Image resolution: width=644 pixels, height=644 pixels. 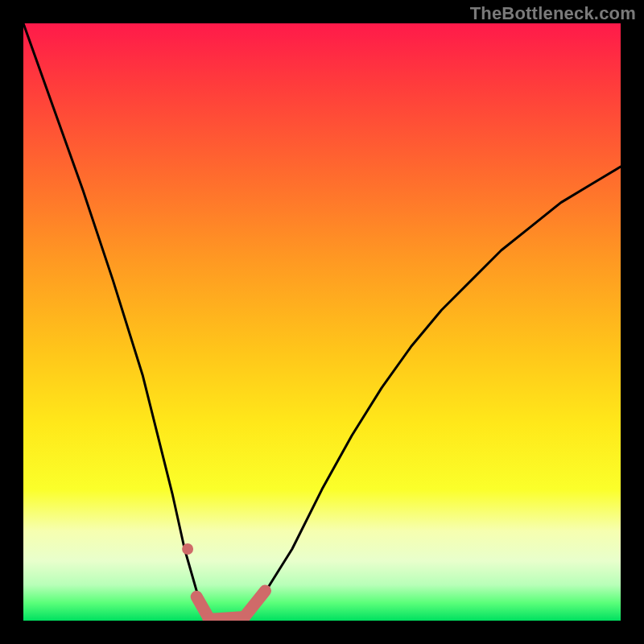 I want to click on watermark-text: TheBottleneck.com, so click(x=553, y=14).